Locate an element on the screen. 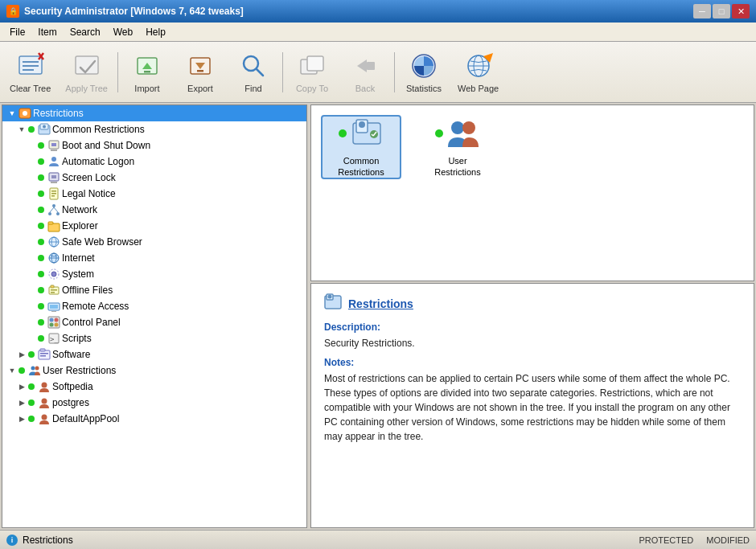  tree-label-common: Common Restrictions is located at coordinates (98, 129).